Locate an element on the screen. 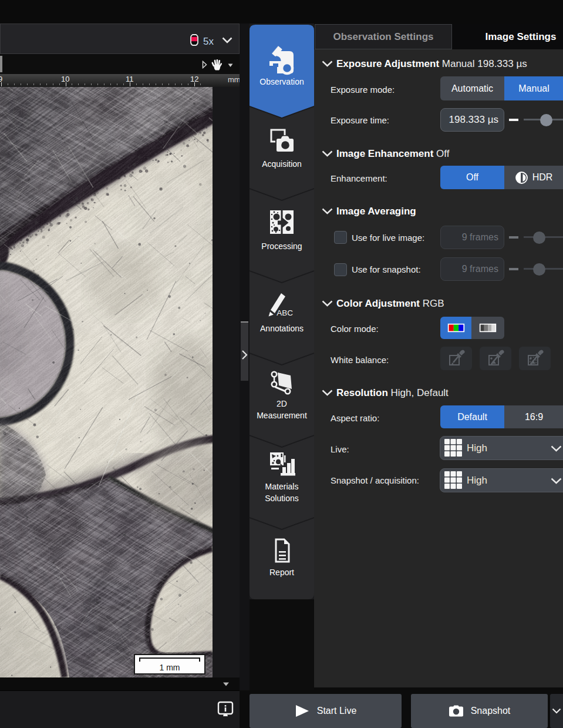 The height and width of the screenshot is (728, 563). svg-text: Materials is located at coordinates (282, 487).